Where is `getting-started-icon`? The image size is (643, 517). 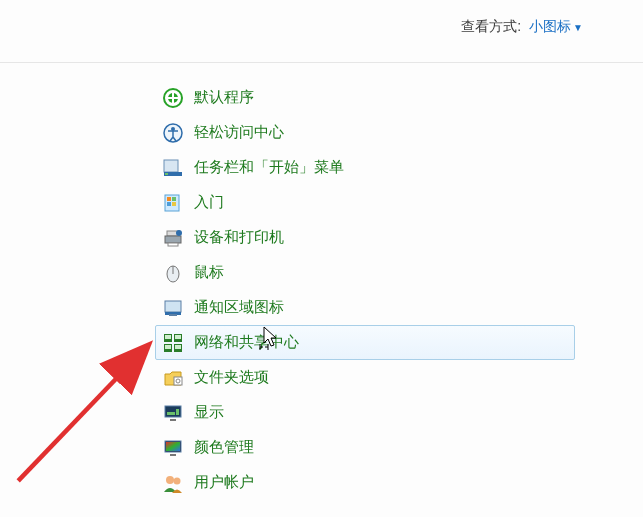
getting-started-icon is located at coordinates (173, 203).